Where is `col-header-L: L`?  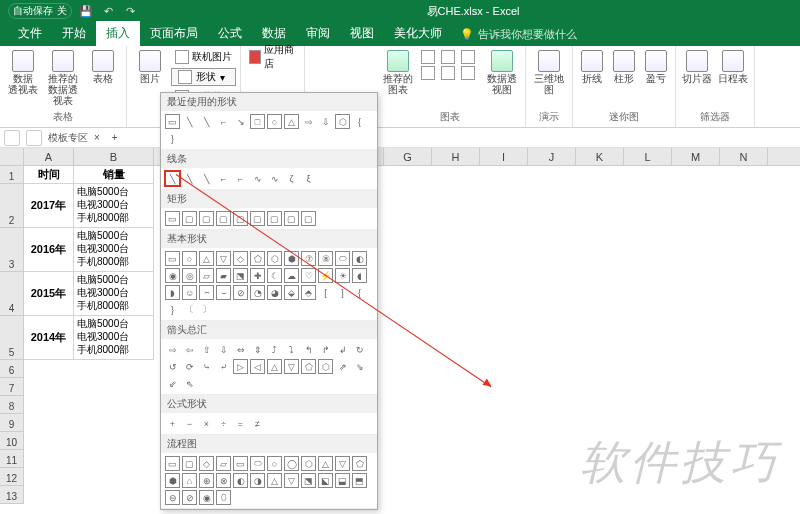
col-header-L: L is located at coordinates (648, 156).